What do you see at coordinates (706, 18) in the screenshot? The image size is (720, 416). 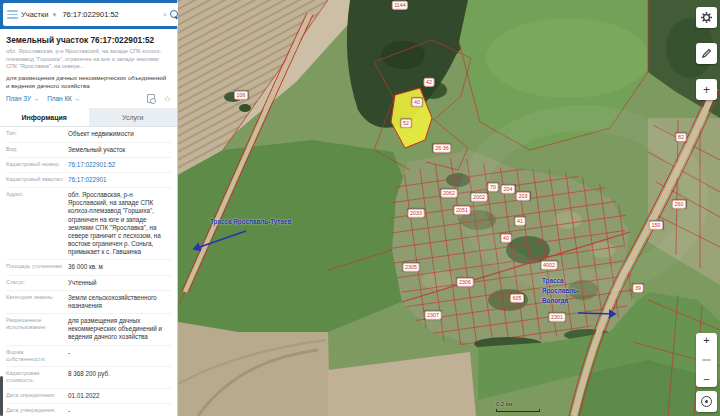 I see `gear-icon` at bounding box center [706, 18].